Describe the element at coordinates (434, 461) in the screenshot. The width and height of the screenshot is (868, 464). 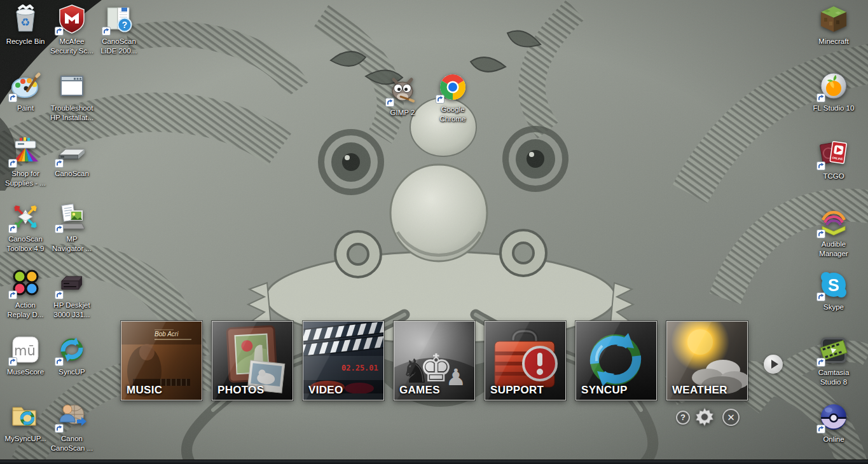
I see `taskbar-edge` at that location.